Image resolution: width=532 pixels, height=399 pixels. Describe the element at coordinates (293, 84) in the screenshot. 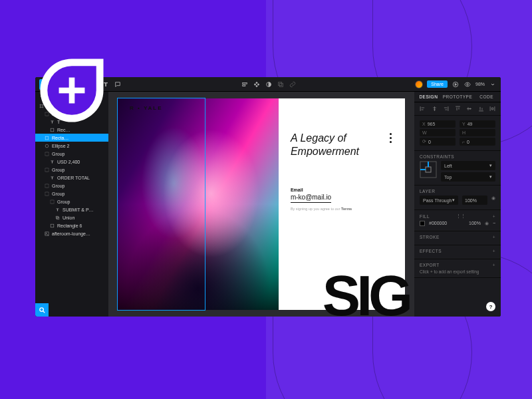

I see `link-tool-icon` at that location.